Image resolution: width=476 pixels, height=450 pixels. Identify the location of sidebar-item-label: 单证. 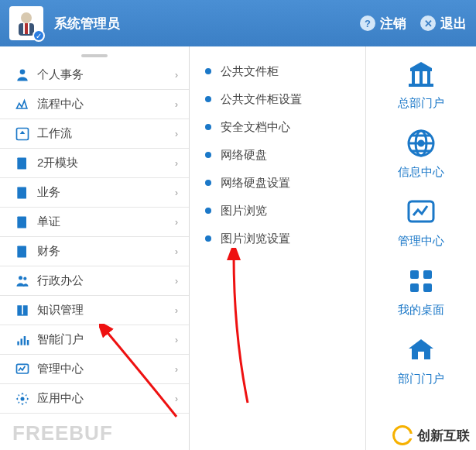
(106, 222).